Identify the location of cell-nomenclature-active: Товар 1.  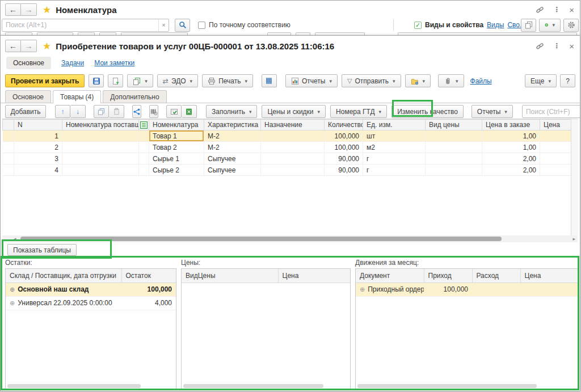
(177, 136).